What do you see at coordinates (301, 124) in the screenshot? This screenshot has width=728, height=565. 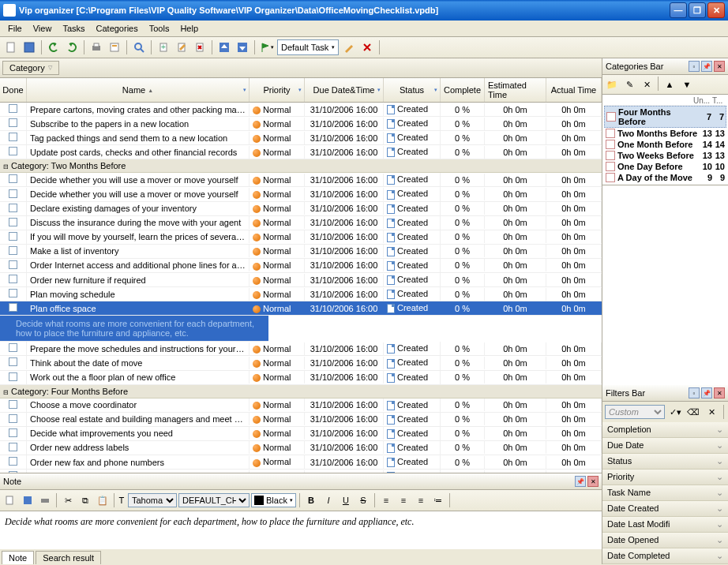 I see `task-row: Subscribe to the papers in a new locatio…` at bounding box center [301, 124].